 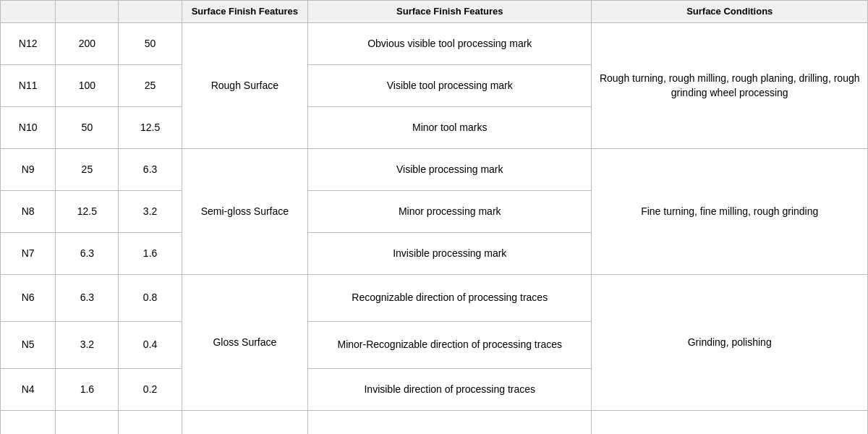 What do you see at coordinates (434, 298) in the screenshot?
I see `table-row: N6 6.3 0.8 Gloss Surface Recognizable di…` at bounding box center [434, 298].